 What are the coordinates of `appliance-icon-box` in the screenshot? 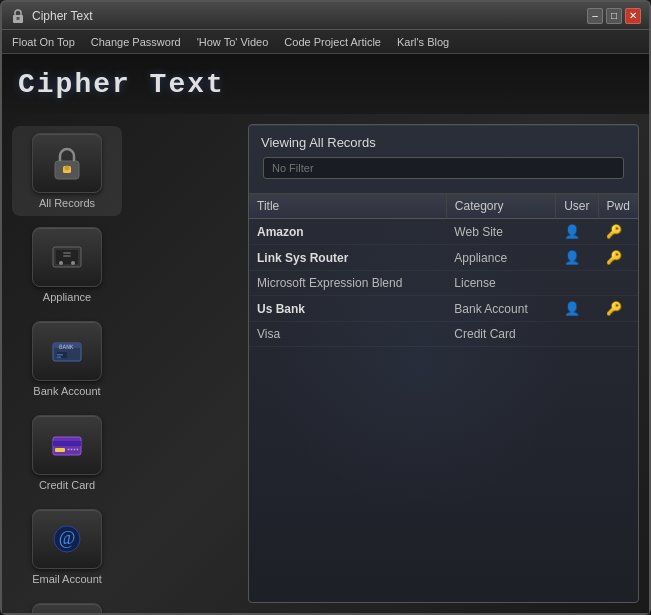 It's located at (67, 257).